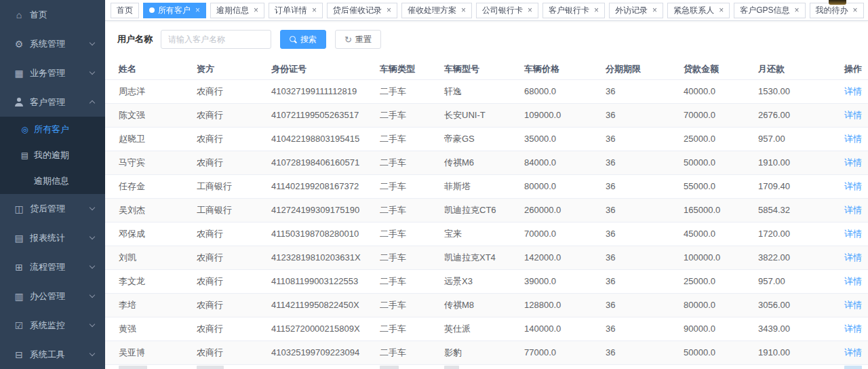  What do you see at coordinates (53, 155) in the screenshot?
I see `sidebar-item-my-overdue: ▤我的逾期` at bounding box center [53, 155].